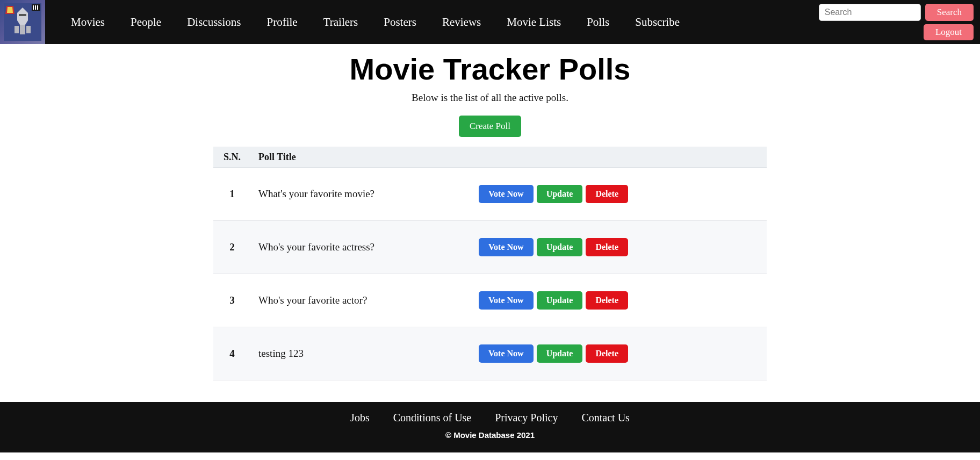  I want to click on page-subtitle: Below is the list of all the active poll…, so click(490, 98).